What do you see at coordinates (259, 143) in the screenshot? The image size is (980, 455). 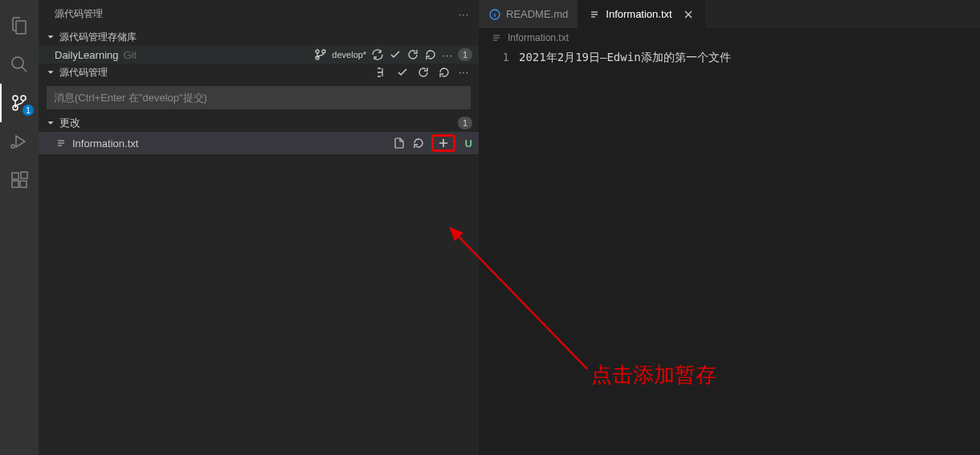 I see `changed-file-row: Information.txt U` at bounding box center [259, 143].